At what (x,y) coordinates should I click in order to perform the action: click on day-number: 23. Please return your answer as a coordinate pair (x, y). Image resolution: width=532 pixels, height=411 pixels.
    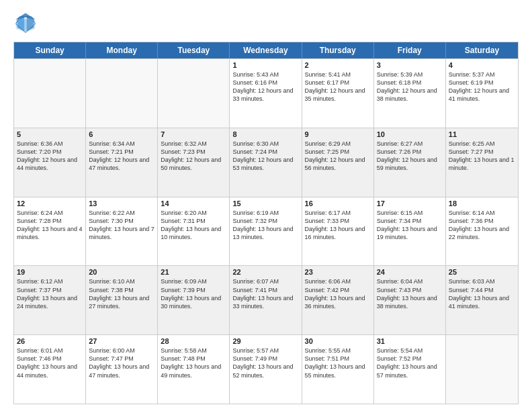
    Looking at the image, I should click on (338, 272).